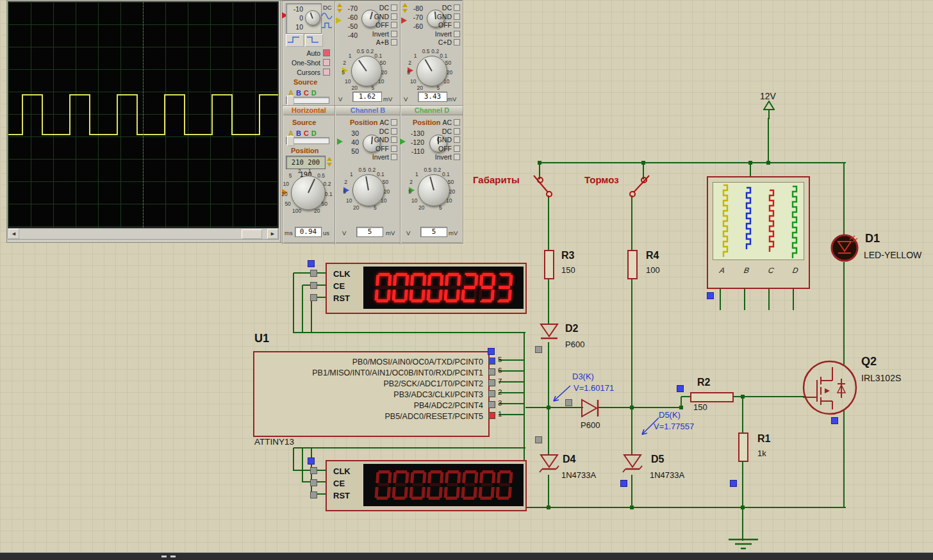 The width and height of the screenshot is (933, 560). What do you see at coordinates (164, 556) in the screenshot?
I see `taskbar-mark` at bounding box center [164, 556].